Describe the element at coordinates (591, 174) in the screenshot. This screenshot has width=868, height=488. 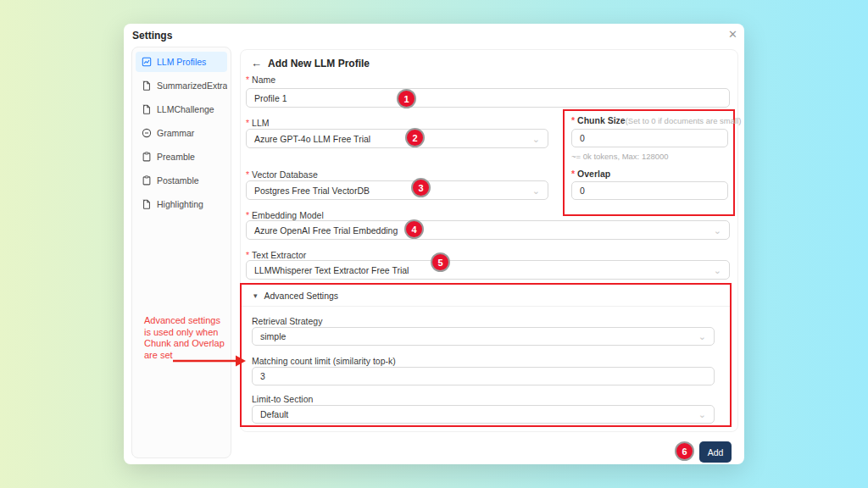
I see `overlap-label: *Overlap` at that location.